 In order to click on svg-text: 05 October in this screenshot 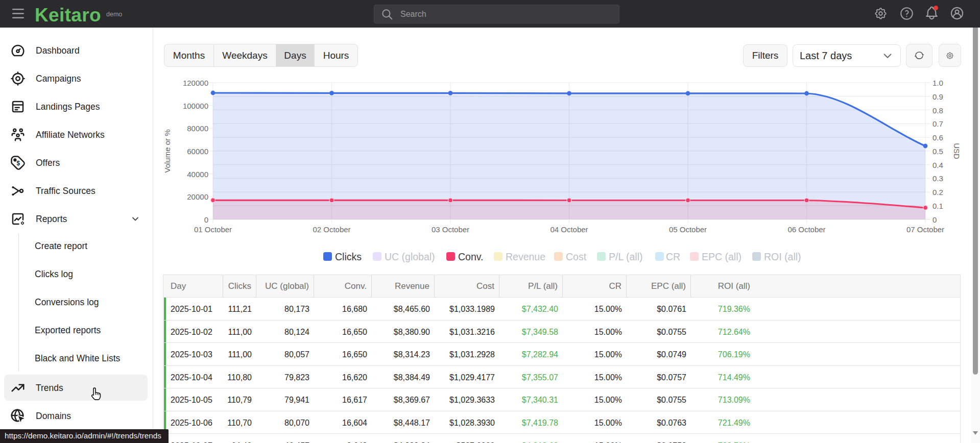, I will do `click(688, 230)`.